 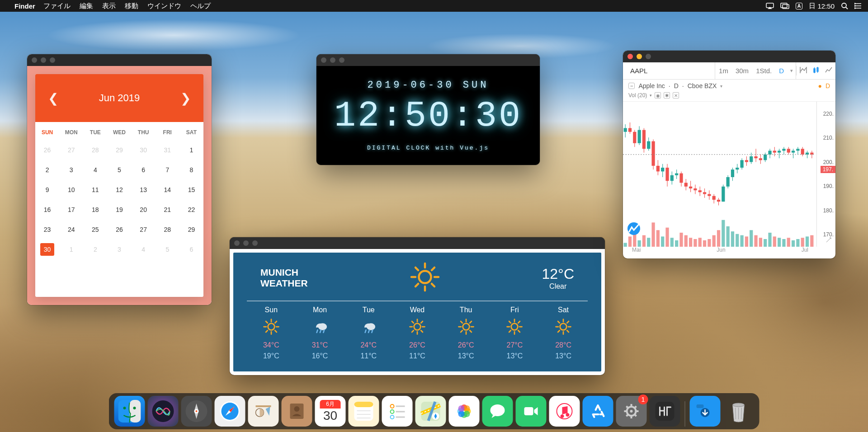 I want to click on calendar-day-cell: 23, so click(x=47, y=230).